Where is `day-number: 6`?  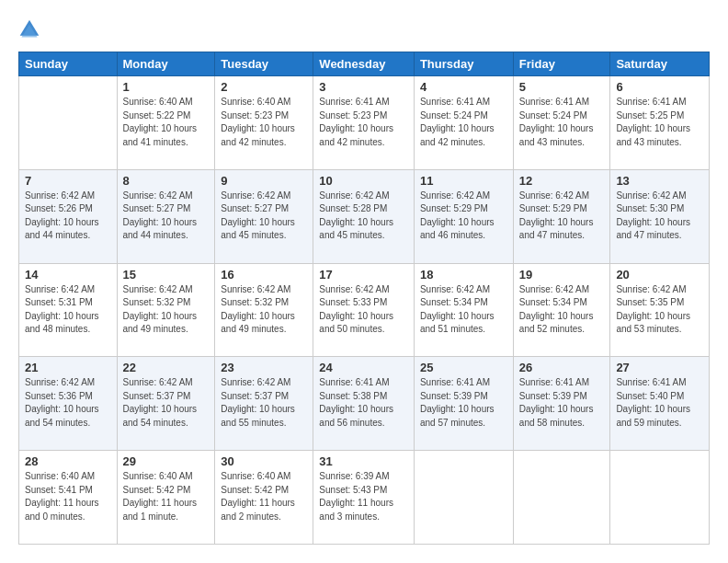 day-number: 6 is located at coordinates (660, 86).